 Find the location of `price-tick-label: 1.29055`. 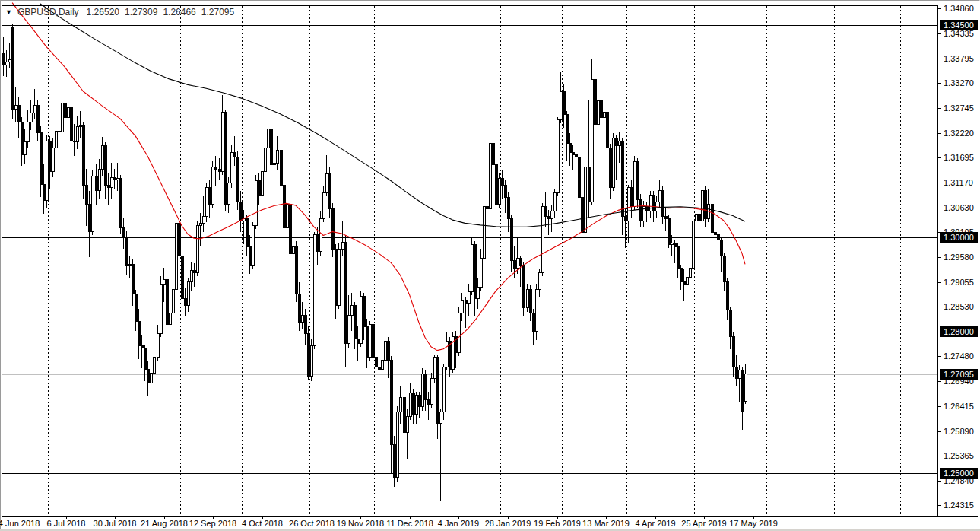

price-tick-label: 1.29055 is located at coordinates (959, 282).